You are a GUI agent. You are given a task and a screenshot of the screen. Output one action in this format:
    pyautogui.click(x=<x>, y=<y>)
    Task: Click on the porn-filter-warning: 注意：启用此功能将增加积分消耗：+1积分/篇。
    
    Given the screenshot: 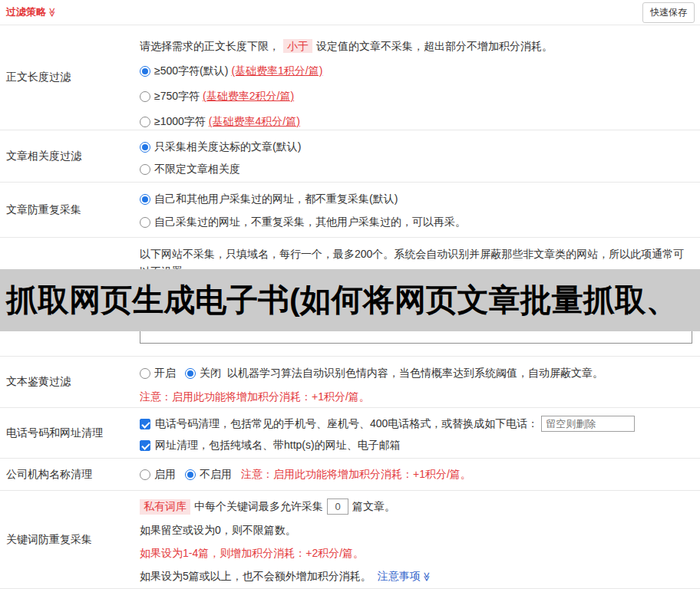 What is the action you would take?
    pyautogui.click(x=416, y=397)
    